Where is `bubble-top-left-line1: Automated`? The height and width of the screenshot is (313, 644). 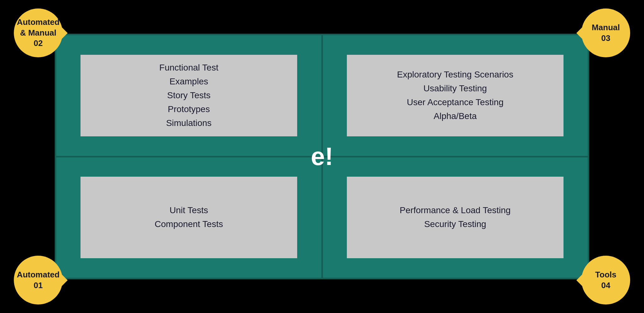 bubble-top-left-line1: Automated is located at coordinates (38, 22).